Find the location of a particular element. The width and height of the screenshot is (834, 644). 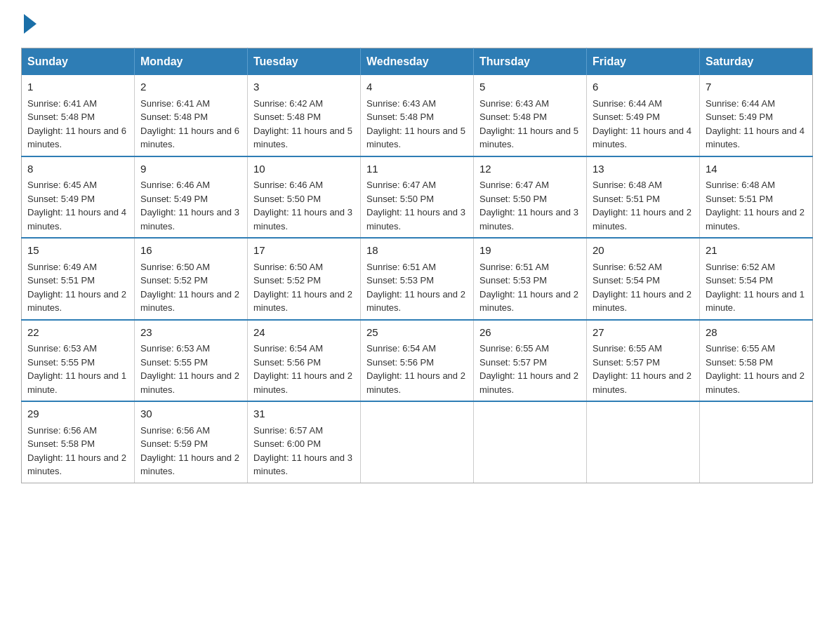

day-info: Sunrise: 6:56 AMSunset: 5:58 PMDaylight:… is located at coordinates (77, 451).